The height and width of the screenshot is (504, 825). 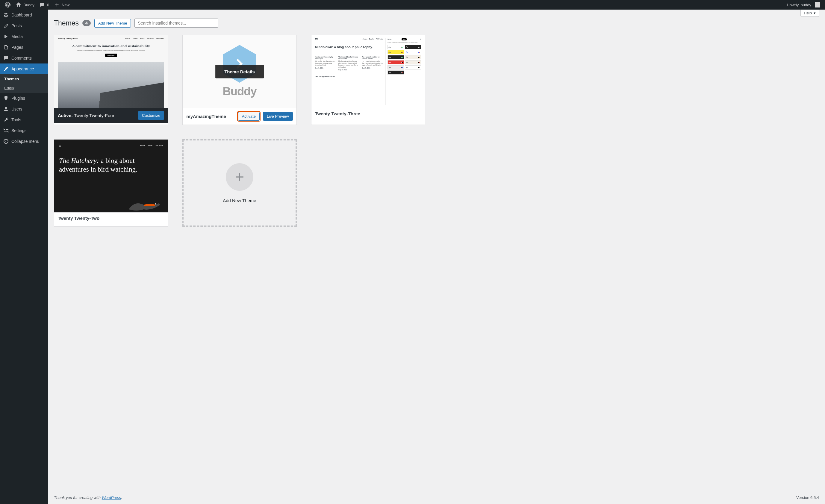 What do you see at coordinates (799, 5) in the screenshot?
I see `greeting: Howdy, buddy` at bounding box center [799, 5].